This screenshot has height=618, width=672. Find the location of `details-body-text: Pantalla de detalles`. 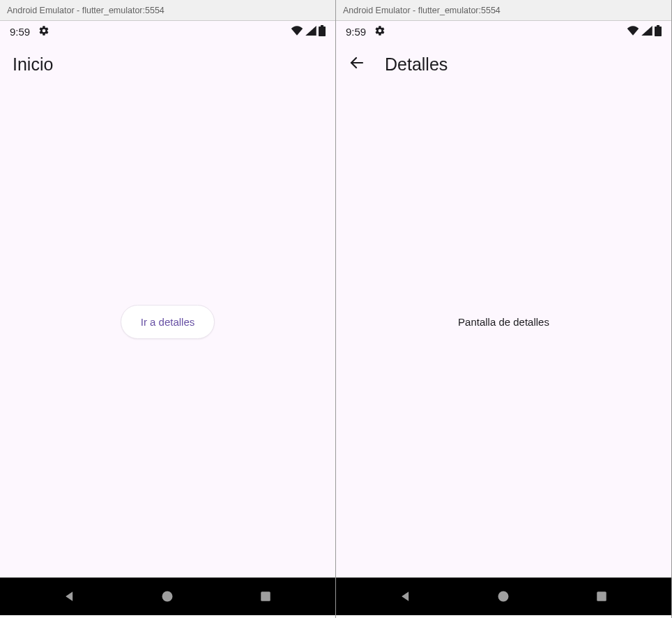

details-body-text: Pantalla de detalles is located at coordinates (503, 322).